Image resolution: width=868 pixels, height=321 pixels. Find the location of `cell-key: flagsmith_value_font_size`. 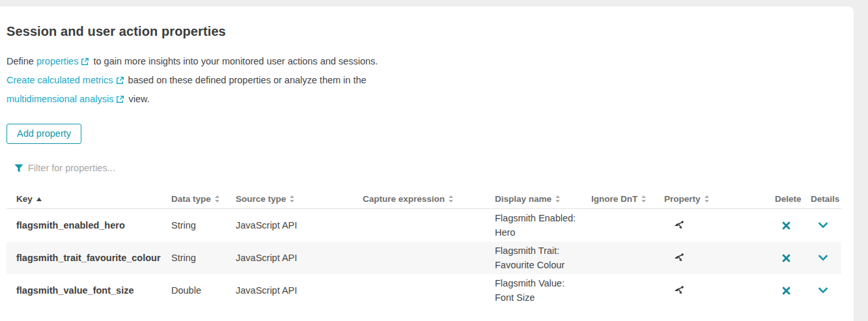

cell-key: flagsmith_value_font_size is located at coordinates (89, 290).